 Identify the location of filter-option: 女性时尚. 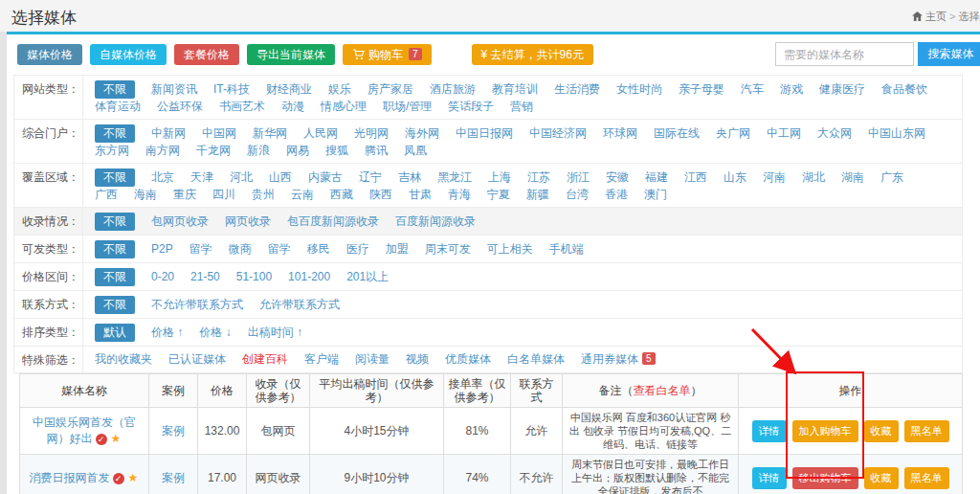
(639, 90).